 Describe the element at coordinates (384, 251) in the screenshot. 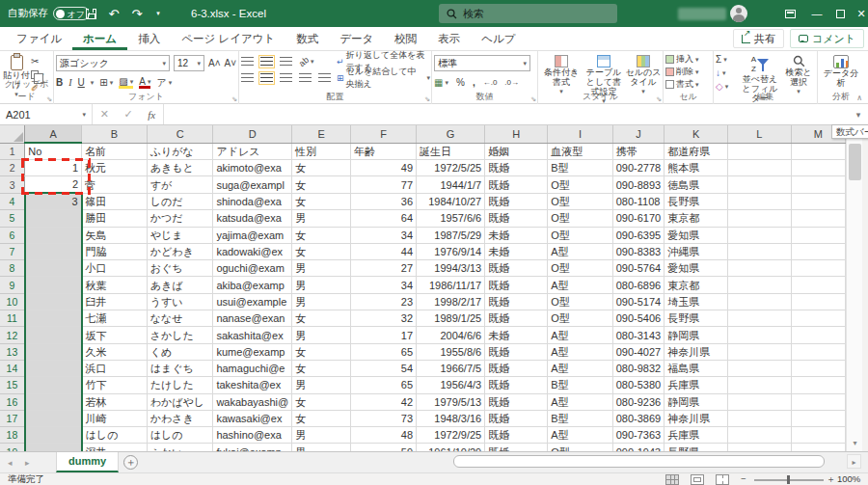

I see `cell: 44` at that location.